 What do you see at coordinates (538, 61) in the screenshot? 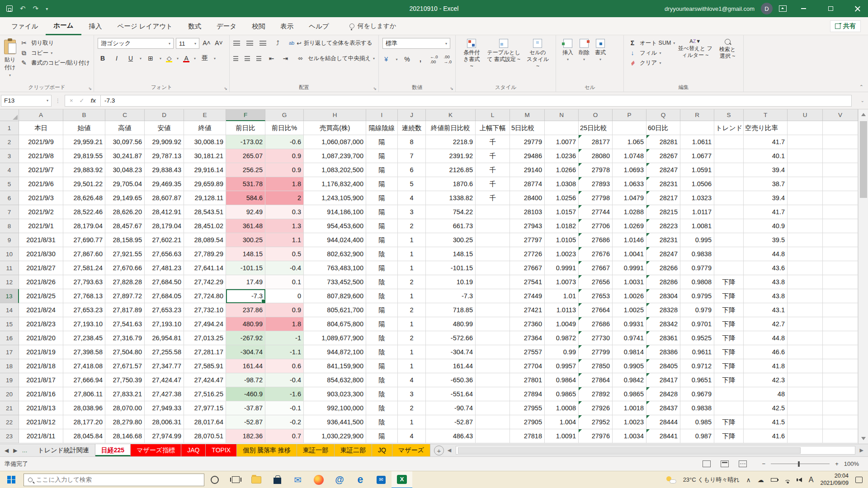
I see `cell-styles-button: セルの スタイル ~` at bounding box center [538, 61].